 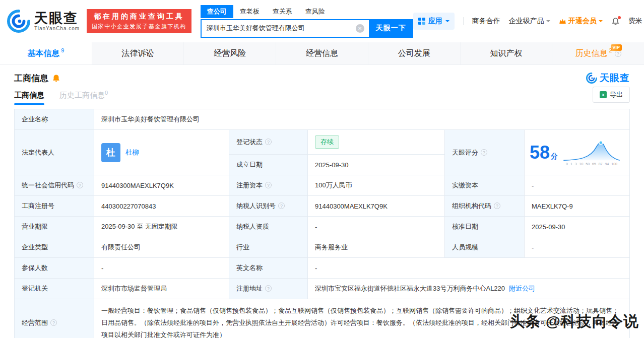 What do you see at coordinates (307, 21) in the screenshot?
I see `search-area: 查公司 查老板 查关系 查风险 天眼一下` at bounding box center [307, 21].